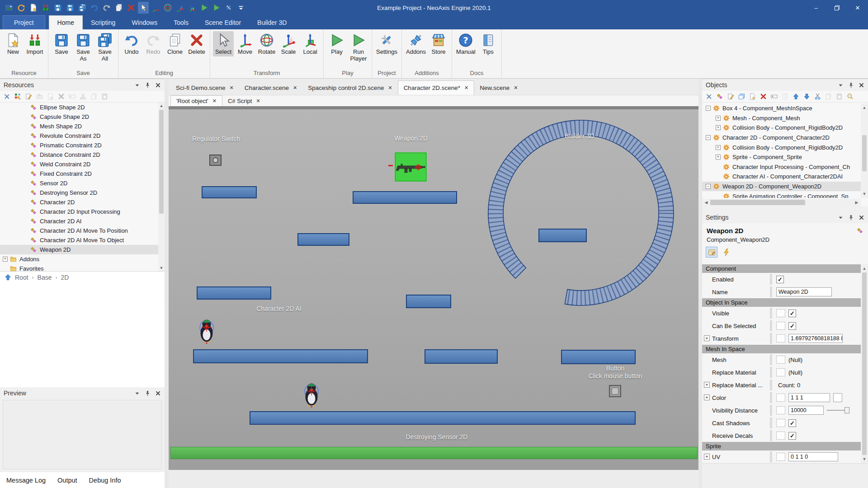 Image resolution: width=868 pixels, height=488 pixels. Describe the element at coordinates (337, 44) in the screenshot. I see `play-button: Play` at that location.